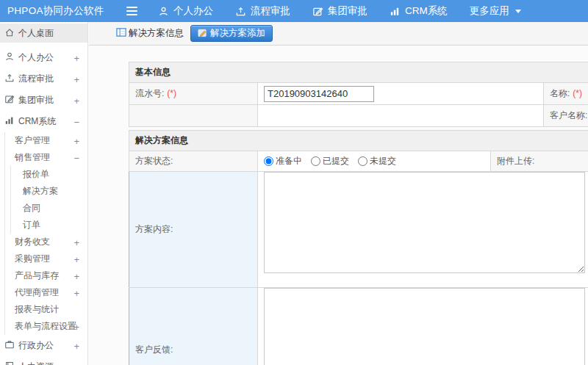  I want to click on top-bar: PHPOA协同办公软件 个人办公 流程审批, so click(294, 11).